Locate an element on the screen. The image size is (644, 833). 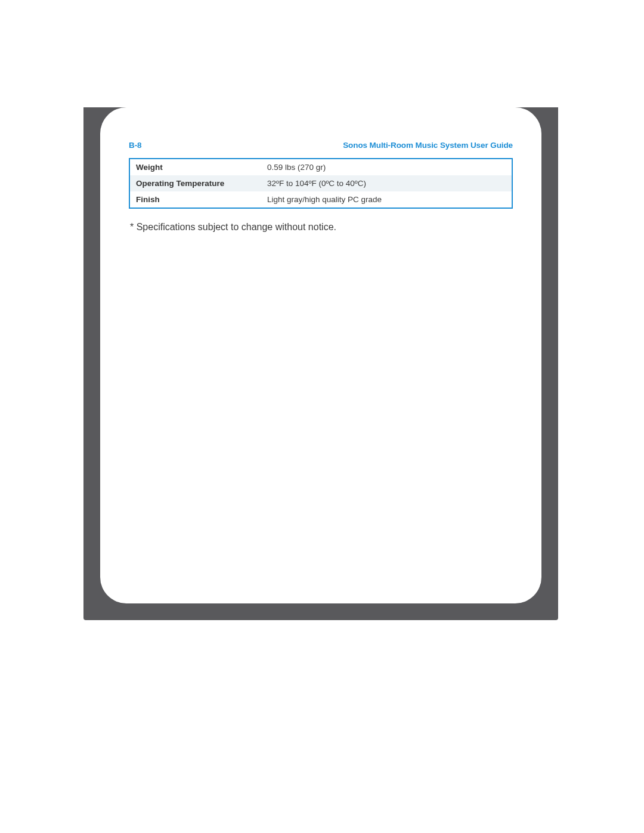
table-row: Operating Temperature 32ºF to 104ºF (0ºC… is located at coordinates (321, 184).